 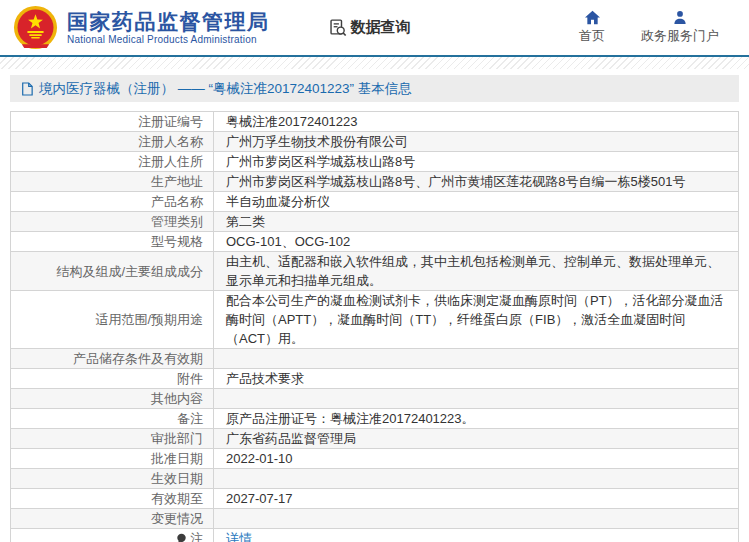 I want to click on row-value-text: 第二类, so click(x=246, y=222).